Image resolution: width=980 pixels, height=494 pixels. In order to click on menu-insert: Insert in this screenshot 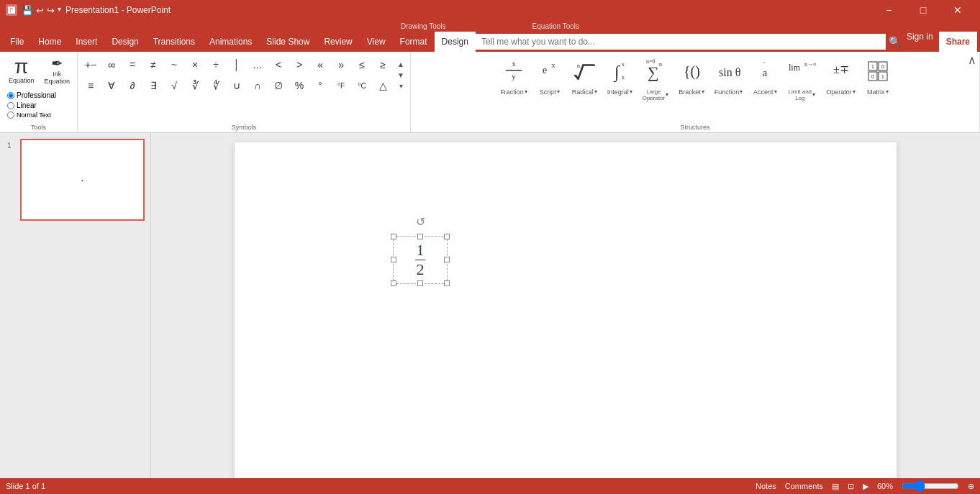, I will do `click(86, 42)`.